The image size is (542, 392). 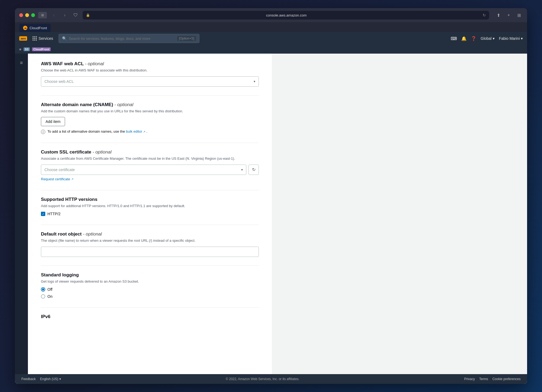 What do you see at coordinates (286, 15) in the screenshot?
I see `address-bar: 🔒 console.aws.amazon.com ↻` at bounding box center [286, 15].